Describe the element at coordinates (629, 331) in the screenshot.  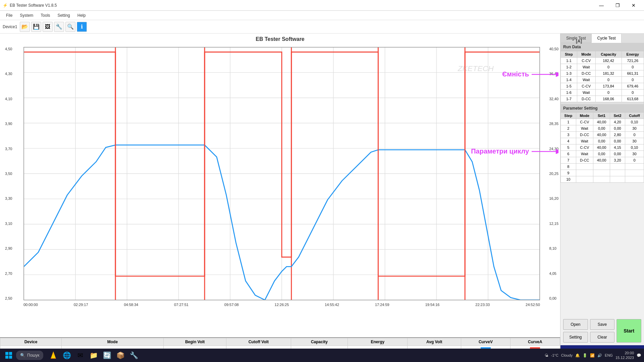
I see `start-button: Start` at that location.